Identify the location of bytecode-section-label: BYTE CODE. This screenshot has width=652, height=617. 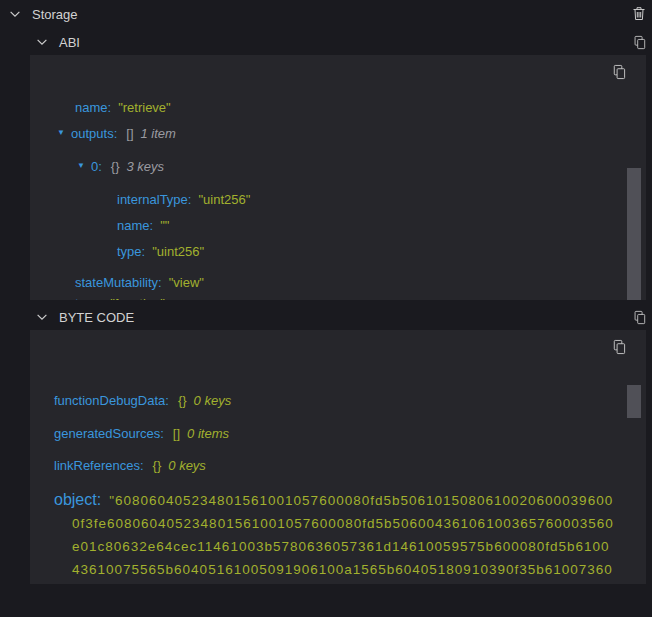
(96, 318).